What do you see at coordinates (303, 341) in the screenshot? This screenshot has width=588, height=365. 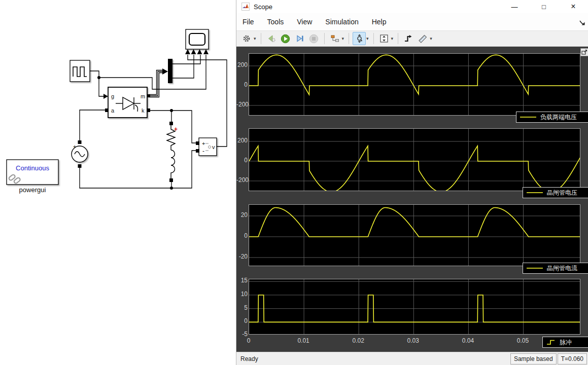 I see `x-tick-label: 0.01` at bounding box center [303, 341].